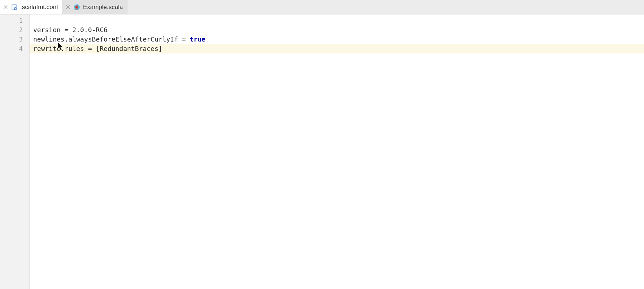  What do you see at coordinates (337, 39) in the screenshot?
I see `code-line: newlines.alwaysBeforeElseAfterCurlyIf = …` at bounding box center [337, 39].